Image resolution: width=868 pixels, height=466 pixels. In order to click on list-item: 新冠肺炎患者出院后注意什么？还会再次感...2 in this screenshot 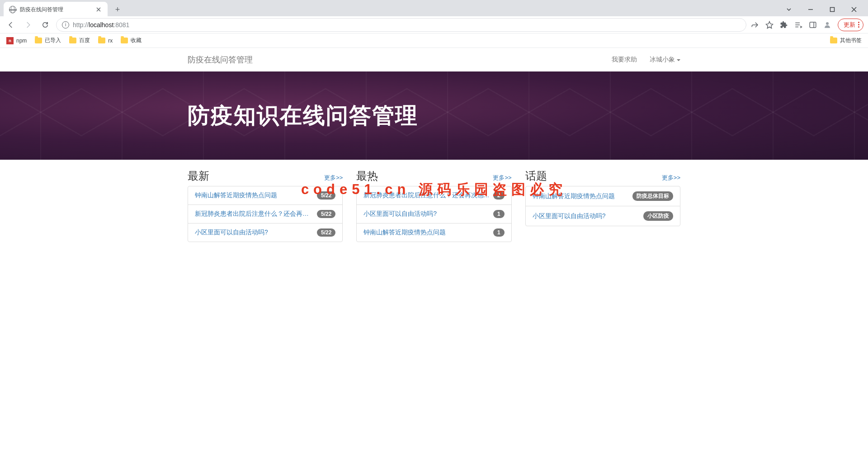, I will do `click(434, 195)`.